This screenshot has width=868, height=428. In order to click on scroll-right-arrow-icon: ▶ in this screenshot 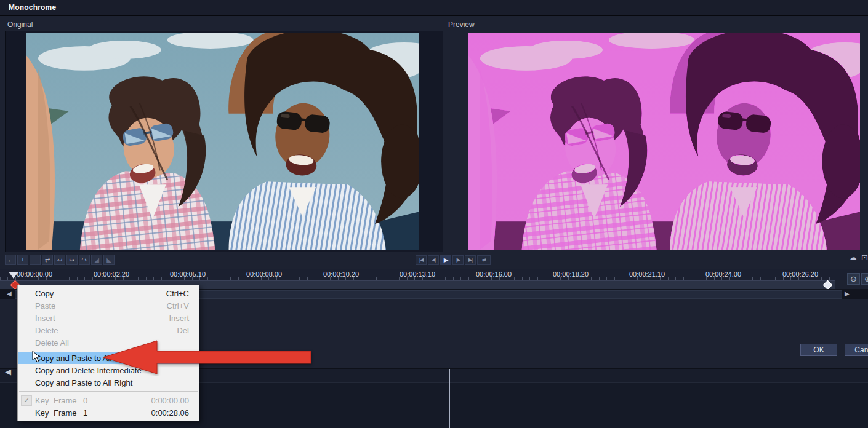, I will do `click(847, 294)`.